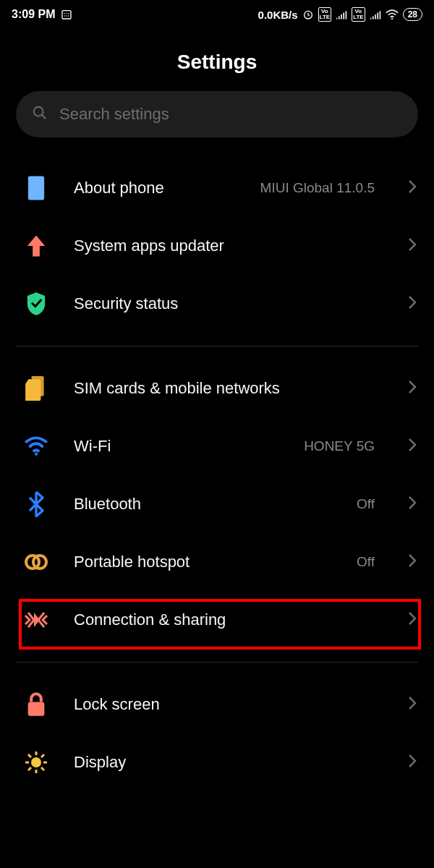  I want to click on arrow-up-icon, so click(36, 246).